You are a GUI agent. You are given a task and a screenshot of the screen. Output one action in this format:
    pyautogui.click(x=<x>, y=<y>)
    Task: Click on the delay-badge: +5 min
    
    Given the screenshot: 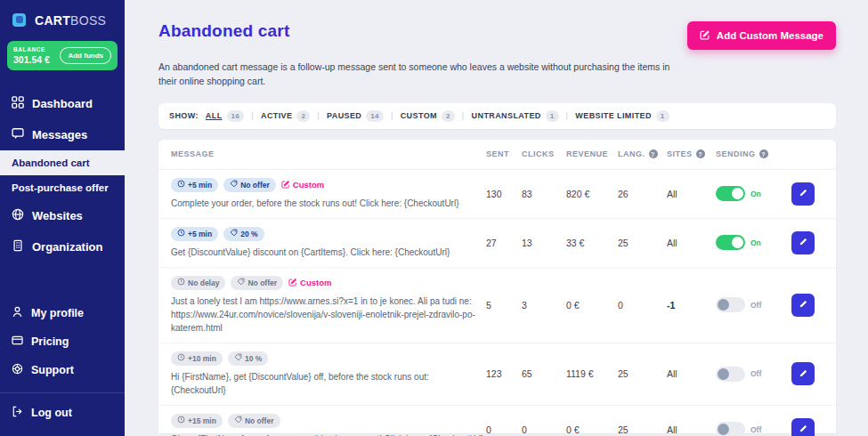 What is the action you would take?
    pyautogui.click(x=194, y=185)
    